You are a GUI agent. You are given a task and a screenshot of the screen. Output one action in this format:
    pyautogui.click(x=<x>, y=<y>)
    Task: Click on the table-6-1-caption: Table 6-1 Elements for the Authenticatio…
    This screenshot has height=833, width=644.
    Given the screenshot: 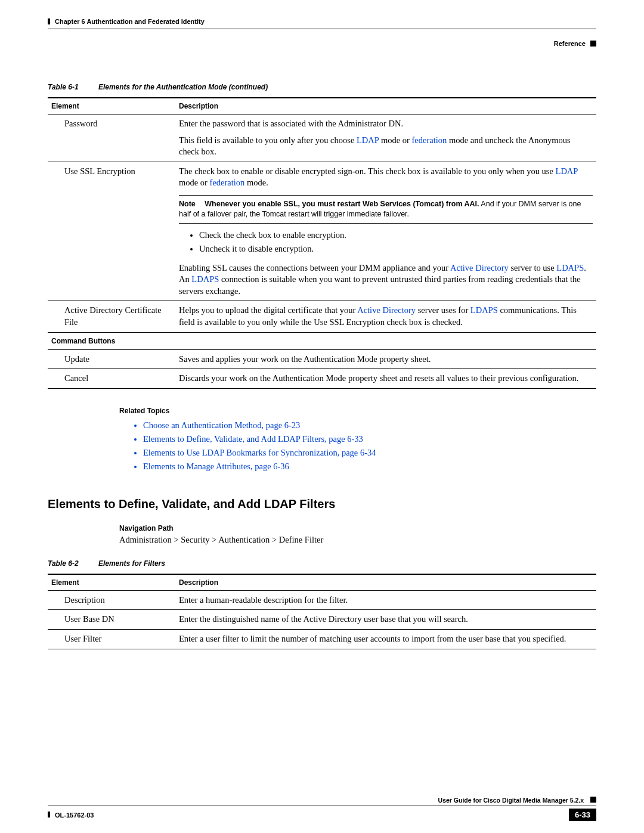 What is the action you would take?
    pyautogui.click(x=322, y=87)
    